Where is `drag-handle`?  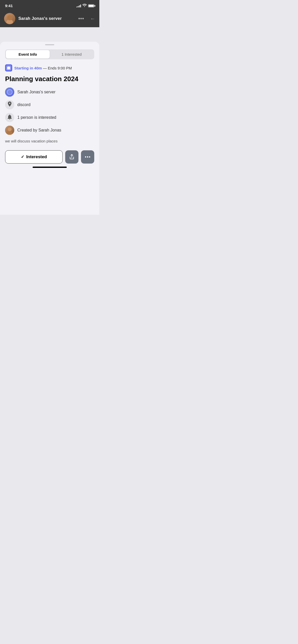
drag-handle is located at coordinates (50, 45).